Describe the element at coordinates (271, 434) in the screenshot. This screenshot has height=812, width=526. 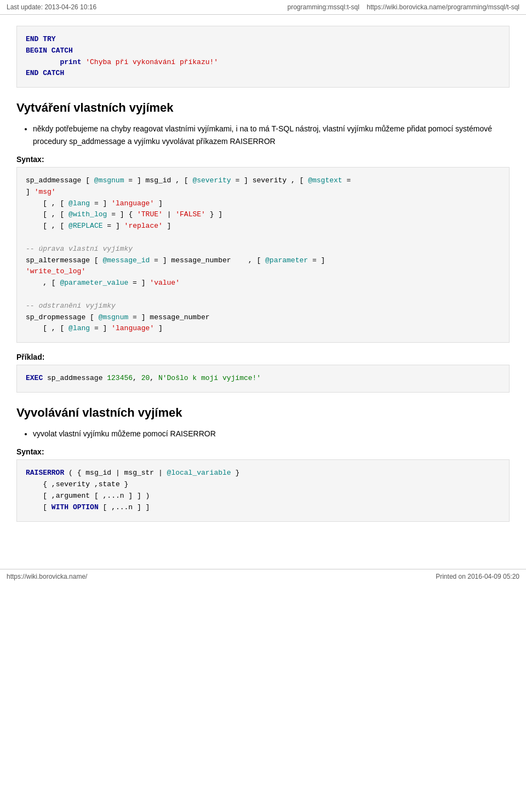
I see `vyvolavani-list: vyvolat vlastní vyjímku můžeme pomocí RA…` at that location.